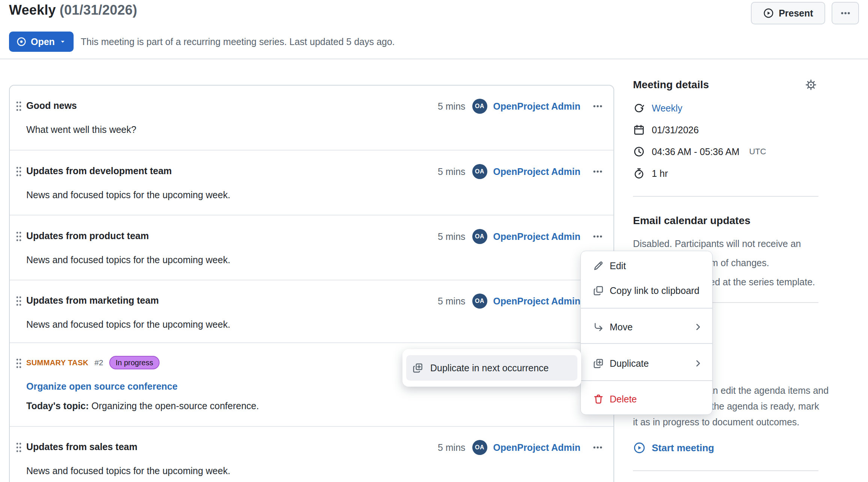 The image size is (868, 482). What do you see at coordinates (788, 13) in the screenshot?
I see `present-button: Present` at bounding box center [788, 13].